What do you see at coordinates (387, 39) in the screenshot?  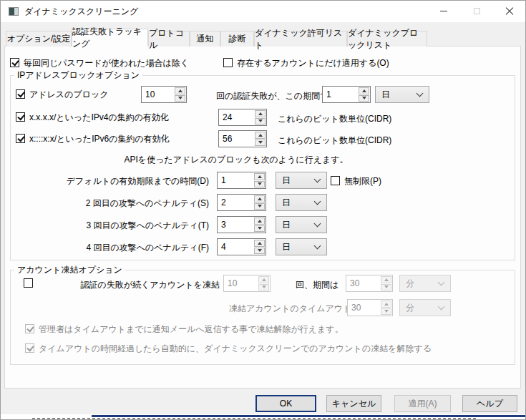 I see `tab-dynamic-block-list: ダイナミックブロックリスト` at bounding box center [387, 39].